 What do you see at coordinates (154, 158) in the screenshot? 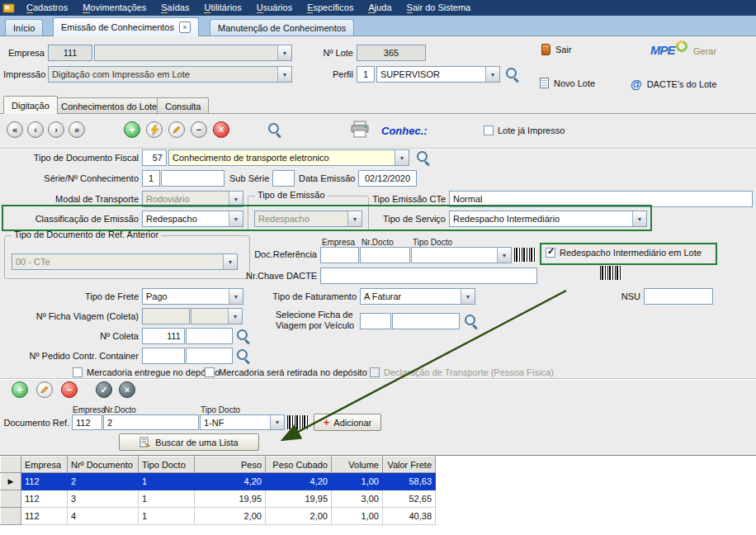
I see `tipo-documento-code-field: 57` at bounding box center [154, 158].